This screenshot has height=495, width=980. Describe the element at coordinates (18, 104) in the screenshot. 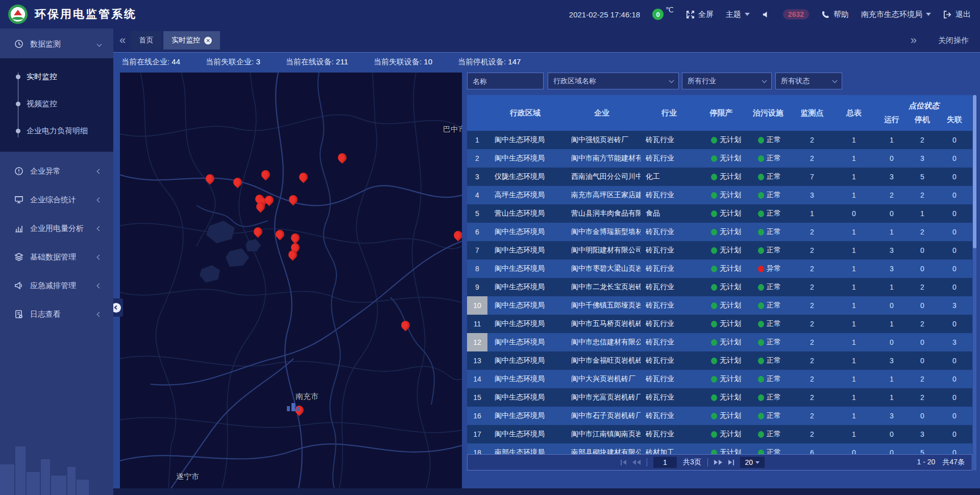

I see `bullet-icon` at that location.